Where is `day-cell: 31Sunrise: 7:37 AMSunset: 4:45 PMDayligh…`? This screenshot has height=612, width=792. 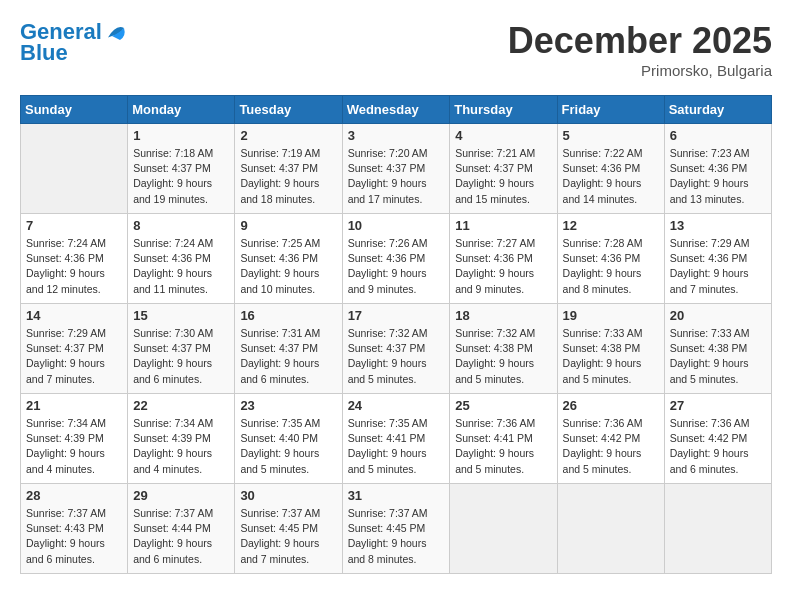 day-cell: 31Sunrise: 7:37 AMSunset: 4:45 PMDayligh… is located at coordinates (396, 529).